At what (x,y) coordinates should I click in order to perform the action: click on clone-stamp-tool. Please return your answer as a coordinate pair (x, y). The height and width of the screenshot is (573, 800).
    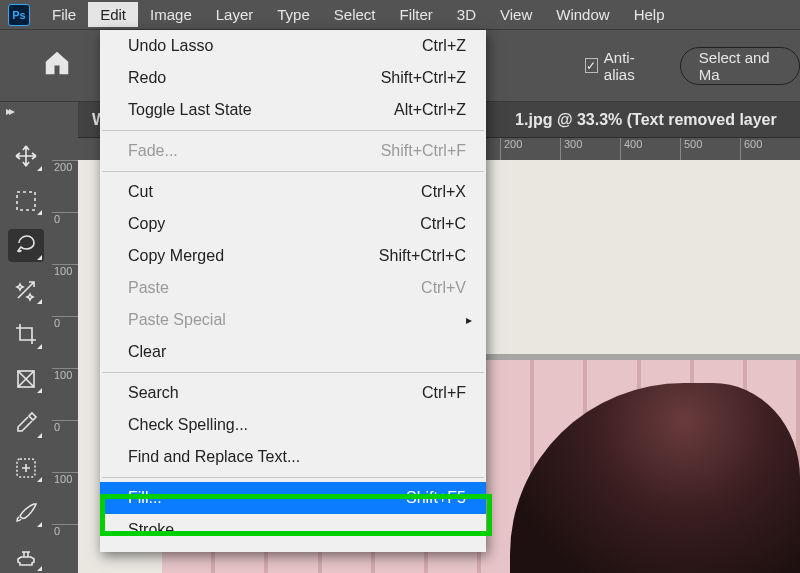
    Looking at the image, I should click on (26, 558).